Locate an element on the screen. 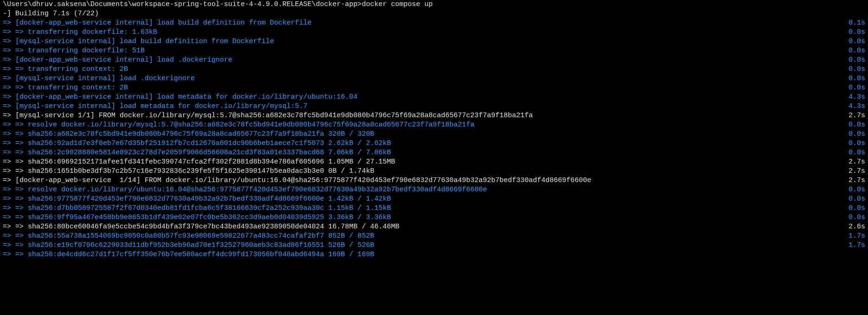  output-text: => [mysql-service 1/1] FROM docker.io/li… is located at coordinates (421, 116).